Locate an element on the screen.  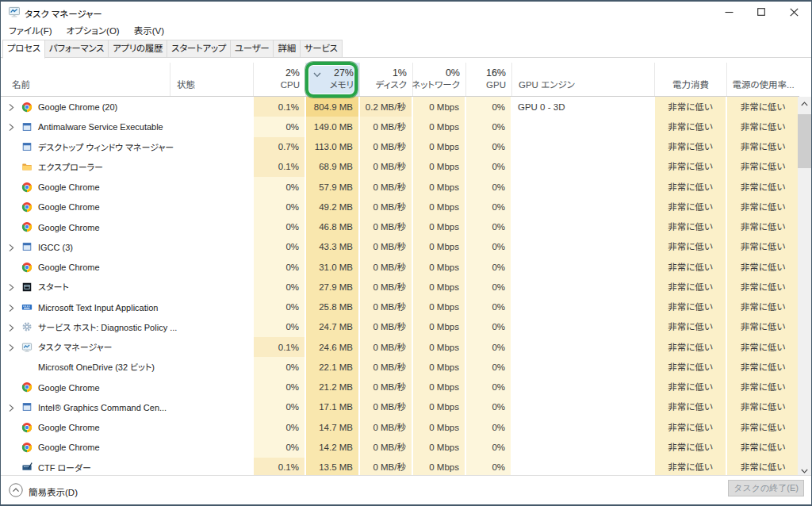
process-row: Google Chrome0%31.0 MB0 MB/秒0 Mbps0%非常に低… is located at coordinates (400, 266).